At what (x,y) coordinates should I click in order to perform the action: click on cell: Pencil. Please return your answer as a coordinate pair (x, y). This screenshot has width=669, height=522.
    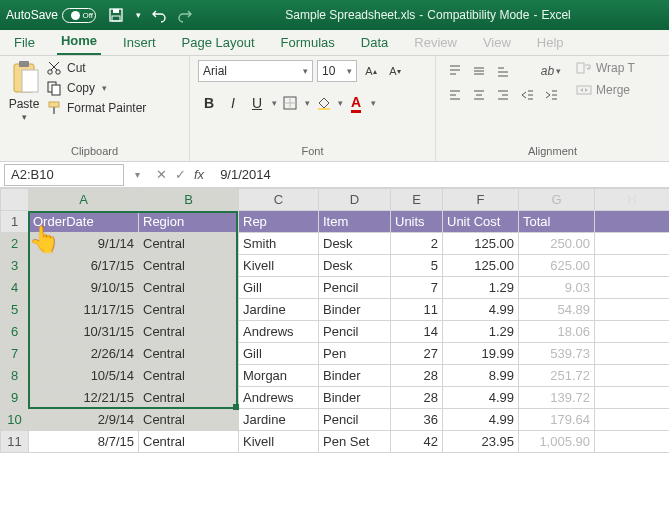
    Looking at the image, I should click on (355, 288).